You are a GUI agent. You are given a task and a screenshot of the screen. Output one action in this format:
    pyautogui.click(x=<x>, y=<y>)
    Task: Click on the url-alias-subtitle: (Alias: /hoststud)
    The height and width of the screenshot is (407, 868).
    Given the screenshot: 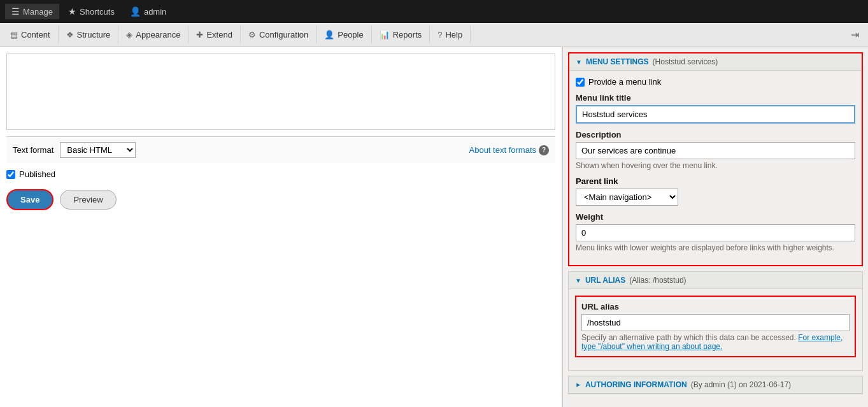 What is the action you would take?
    pyautogui.click(x=657, y=280)
    